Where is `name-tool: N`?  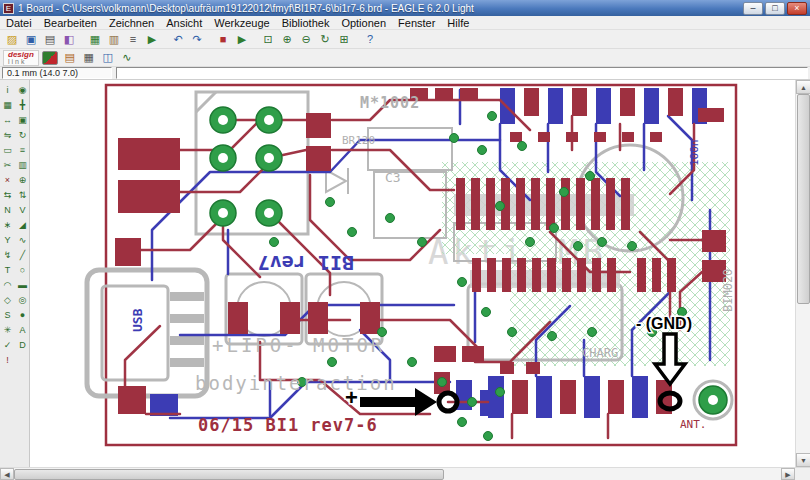
name-tool: N is located at coordinates (8, 210).